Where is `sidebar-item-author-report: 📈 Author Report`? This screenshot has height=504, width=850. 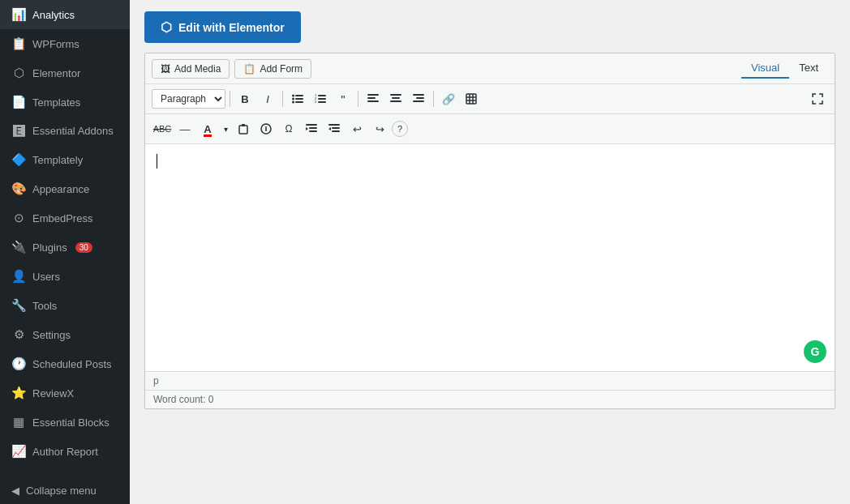
sidebar-item-author-report: 📈 Author Report is located at coordinates (65, 451).